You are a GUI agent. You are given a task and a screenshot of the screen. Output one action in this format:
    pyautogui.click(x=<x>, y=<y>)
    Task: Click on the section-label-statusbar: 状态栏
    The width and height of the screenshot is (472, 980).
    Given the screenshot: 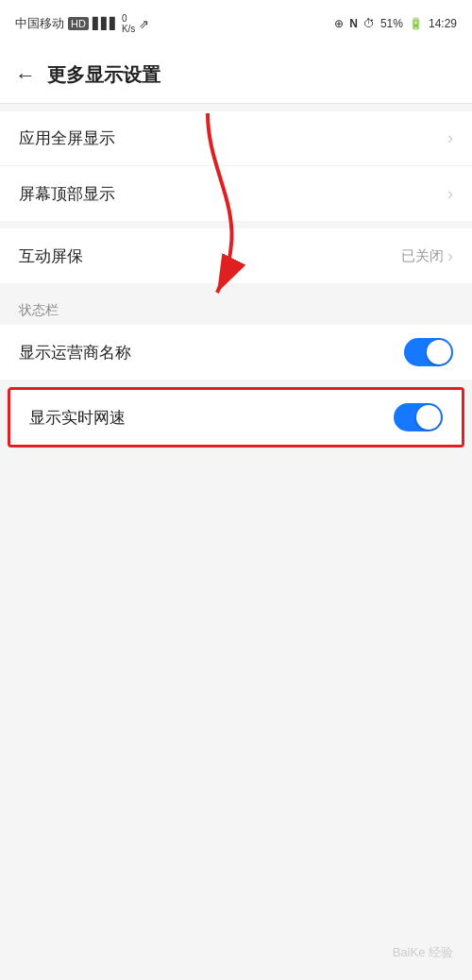 What is the action you would take?
    pyautogui.click(x=236, y=308)
    